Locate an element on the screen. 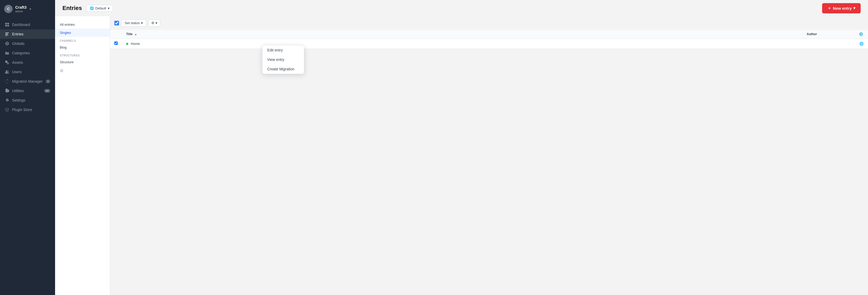 This screenshot has width=868, height=295. col-header-globe: 🌐 is located at coordinates (861, 34).